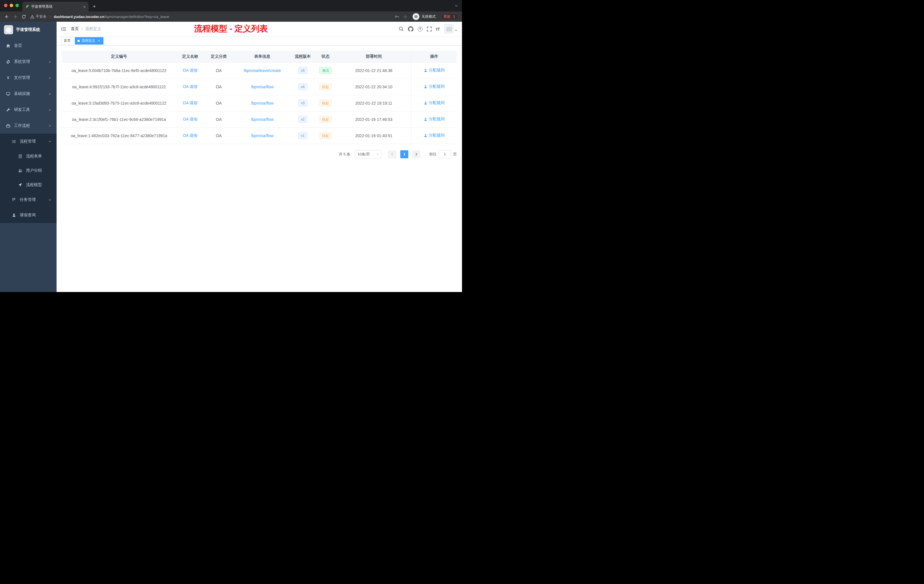 The width and height of the screenshot is (924, 584). I want to click on sidebar-item-process-model: 流程模型, so click(28, 185).